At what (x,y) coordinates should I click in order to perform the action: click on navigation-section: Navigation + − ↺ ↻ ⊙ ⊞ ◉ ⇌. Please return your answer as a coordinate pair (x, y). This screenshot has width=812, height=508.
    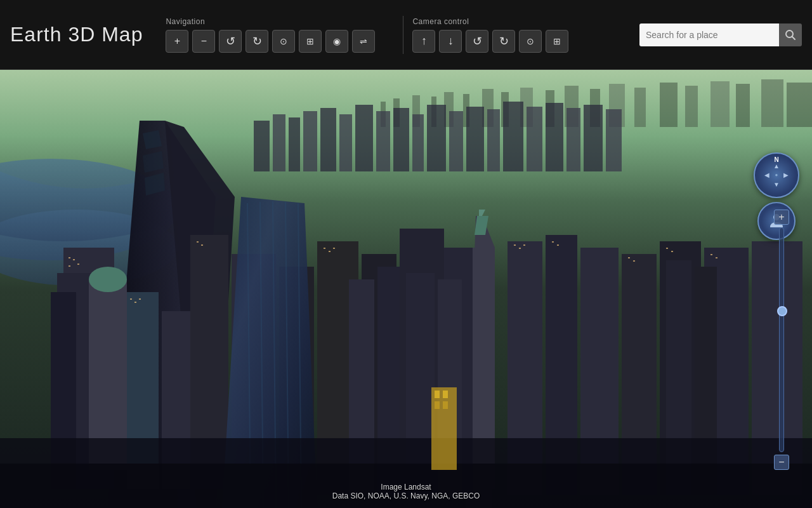
    Looking at the image, I should click on (270, 35).